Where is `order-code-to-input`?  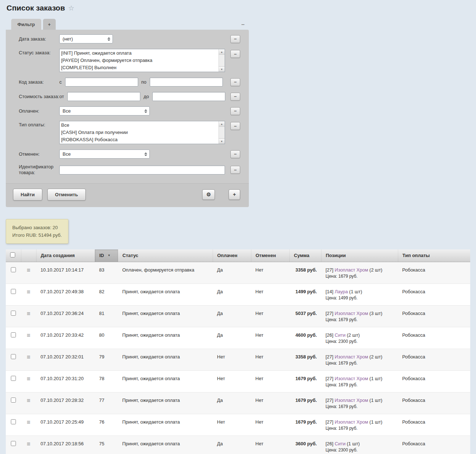 order-code-to-input is located at coordinates (186, 82).